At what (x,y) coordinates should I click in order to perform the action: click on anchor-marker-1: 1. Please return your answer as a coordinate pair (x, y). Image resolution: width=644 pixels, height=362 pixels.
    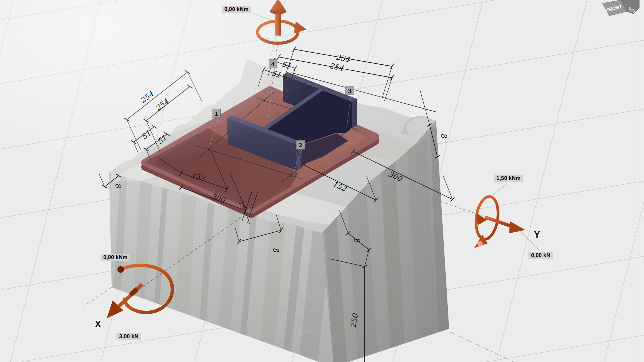
    Looking at the image, I should click on (216, 113).